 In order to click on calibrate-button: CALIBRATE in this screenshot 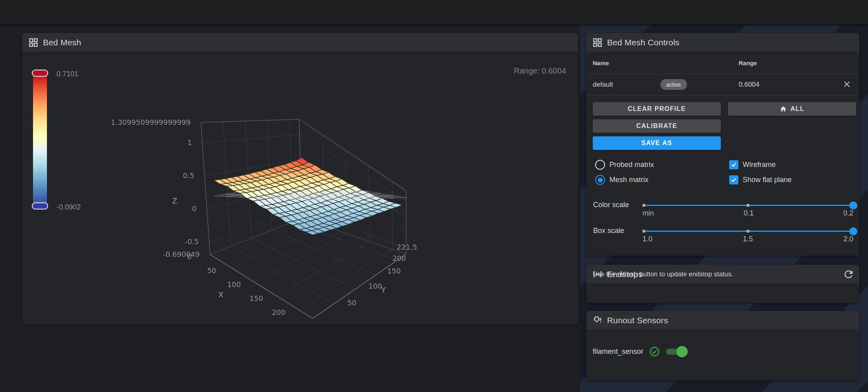, I will do `click(657, 126)`.